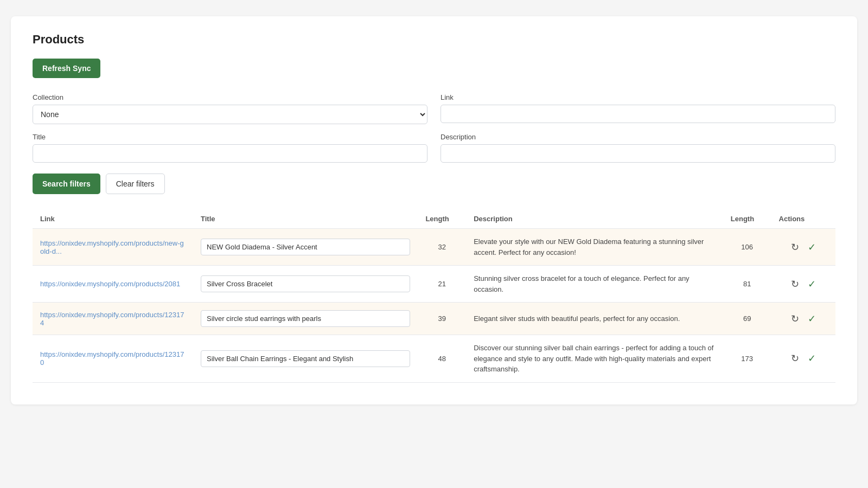 Image resolution: width=868 pixels, height=488 pixels. I want to click on desc-length: 81, so click(748, 284).